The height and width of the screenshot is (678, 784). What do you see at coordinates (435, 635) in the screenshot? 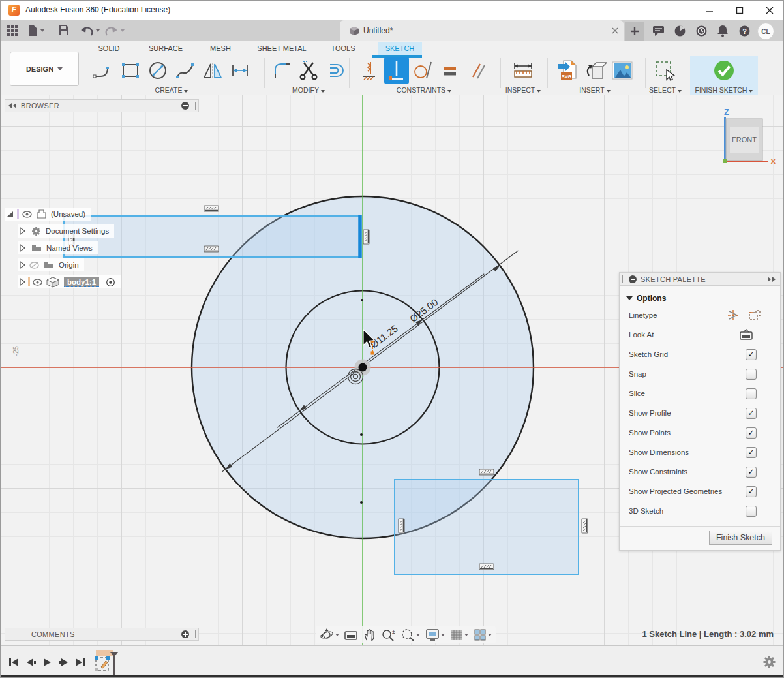
I see `display-settings-button` at bounding box center [435, 635].